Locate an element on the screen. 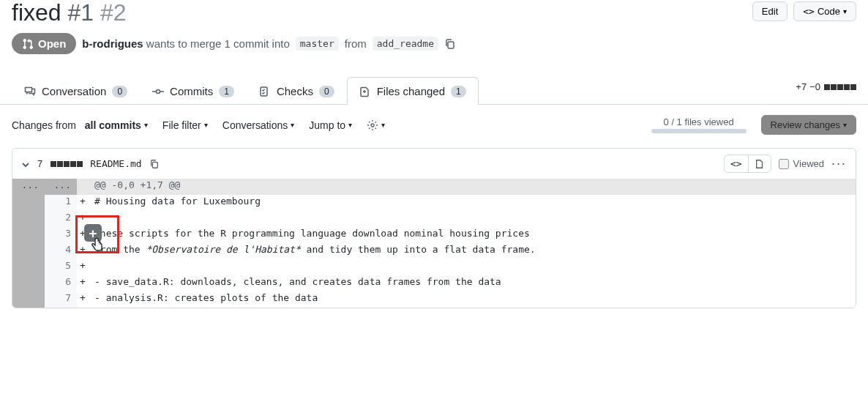 Image resolution: width=868 pixels, height=405 pixels. issue-ref-primary: #1 is located at coordinates (81, 13).